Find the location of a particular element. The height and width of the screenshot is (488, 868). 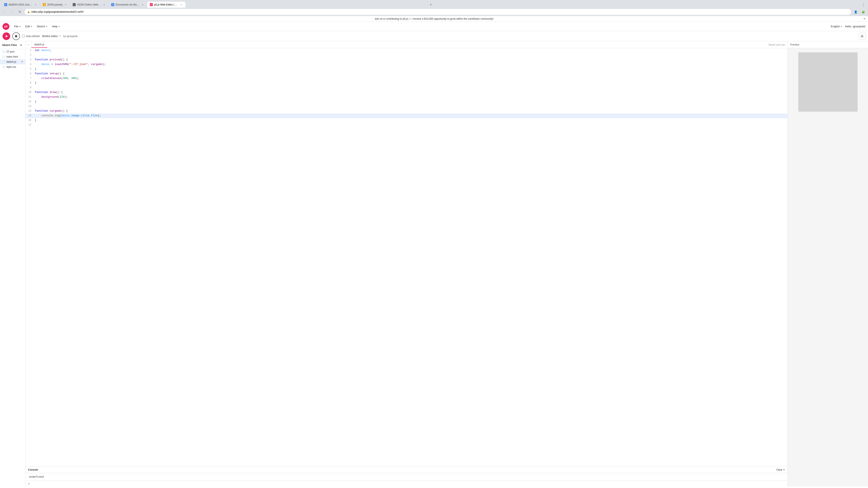

tab-favicon-tab4: D is located at coordinates (113, 5).